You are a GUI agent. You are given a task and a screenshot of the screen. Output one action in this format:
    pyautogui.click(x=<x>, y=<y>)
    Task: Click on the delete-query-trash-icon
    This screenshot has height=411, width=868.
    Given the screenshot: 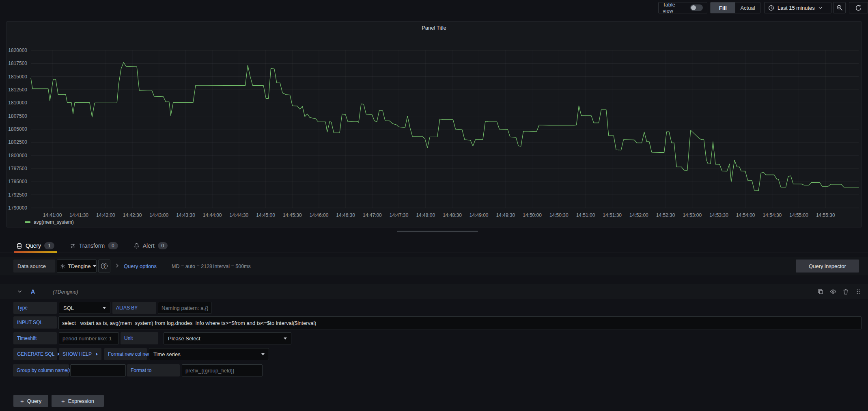 What is the action you would take?
    pyautogui.click(x=846, y=292)
    